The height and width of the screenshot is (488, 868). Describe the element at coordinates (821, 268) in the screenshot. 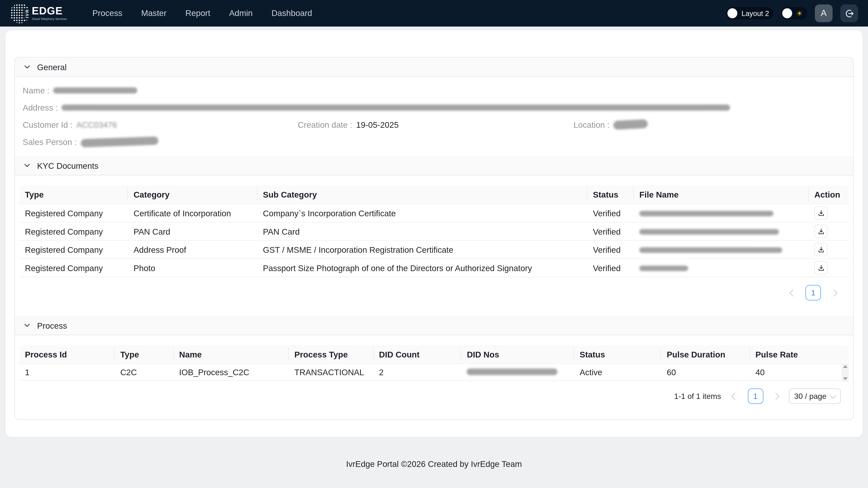

I see `download-icon` at that location.